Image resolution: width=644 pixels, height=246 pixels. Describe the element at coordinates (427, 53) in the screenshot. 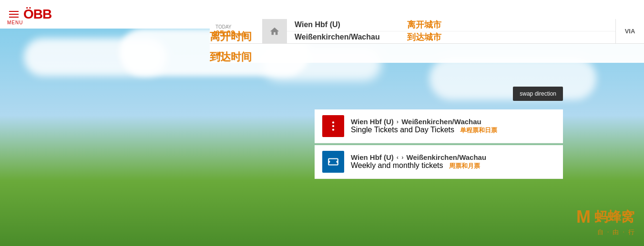

I see `search-row-arrive: arr` at that location.